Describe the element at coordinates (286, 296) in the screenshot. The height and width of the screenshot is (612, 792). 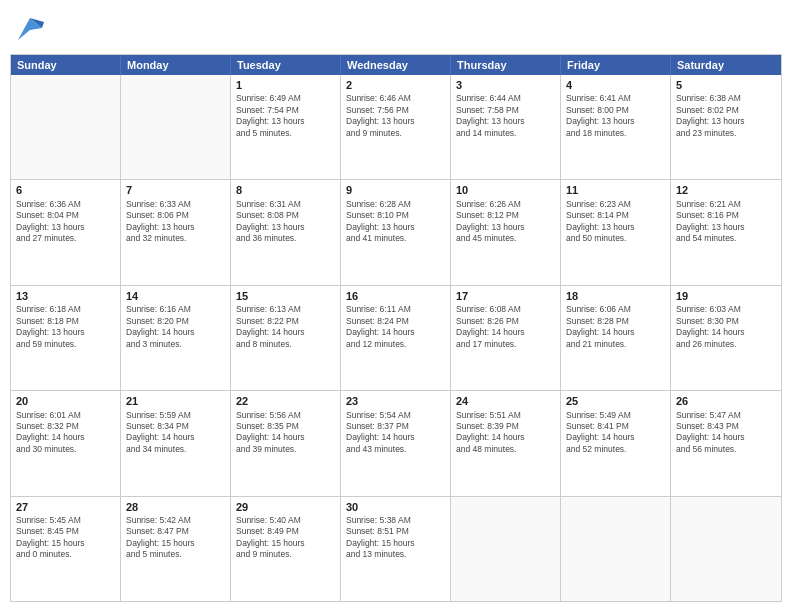
I see `day-number: 15` at that location.